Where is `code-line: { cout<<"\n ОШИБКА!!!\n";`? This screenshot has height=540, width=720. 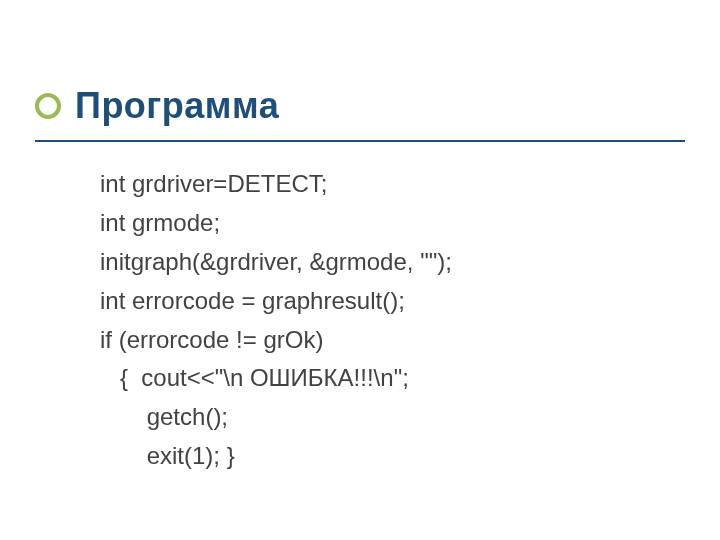 code-line: { cout<<"\n ОШИБКА!!!\n"; is located at coordinates (276, 378).